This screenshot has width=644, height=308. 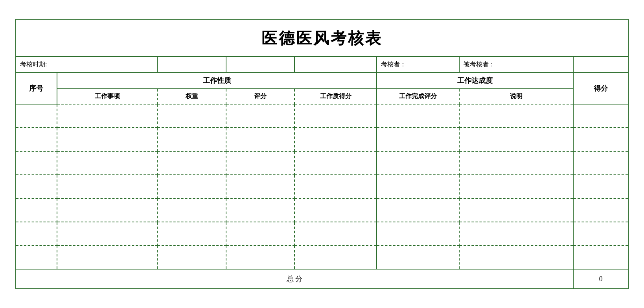 What do you see at coordinates (260, 97) in the screenshot?
I see `rating-subheader: 评分` at bounding box center [260, 97].